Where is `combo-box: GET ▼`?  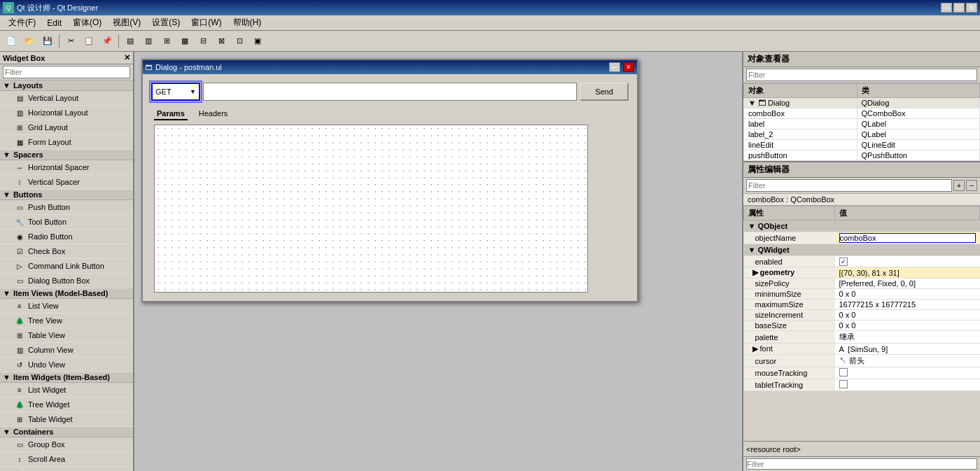 combo-box: GET ▼ is located at coordinates (176, 92).